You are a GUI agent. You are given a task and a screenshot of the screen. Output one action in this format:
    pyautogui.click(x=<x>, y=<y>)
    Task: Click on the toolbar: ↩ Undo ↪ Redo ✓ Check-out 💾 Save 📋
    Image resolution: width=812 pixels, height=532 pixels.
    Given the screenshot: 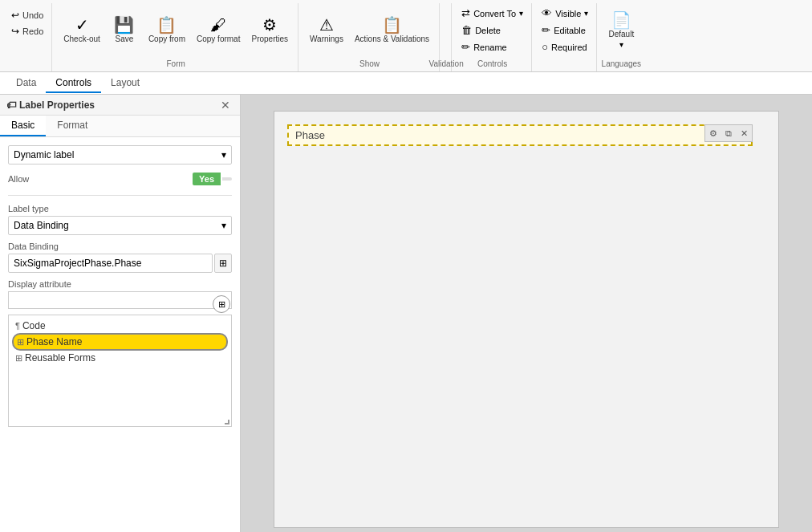 What is the action you would take?
    pyautogui.click(x=406, y=36)
    